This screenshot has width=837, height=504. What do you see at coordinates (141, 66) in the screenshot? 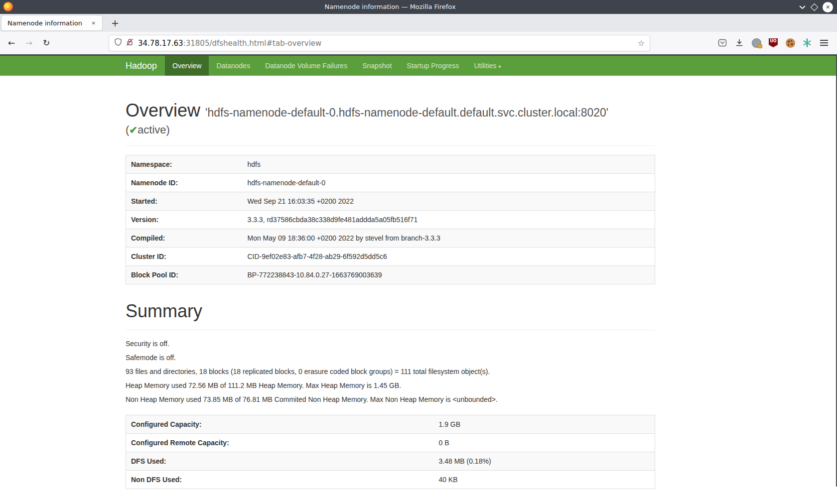
I see `hadoop-brand: Hadoop` at bounding box center [141, 66].